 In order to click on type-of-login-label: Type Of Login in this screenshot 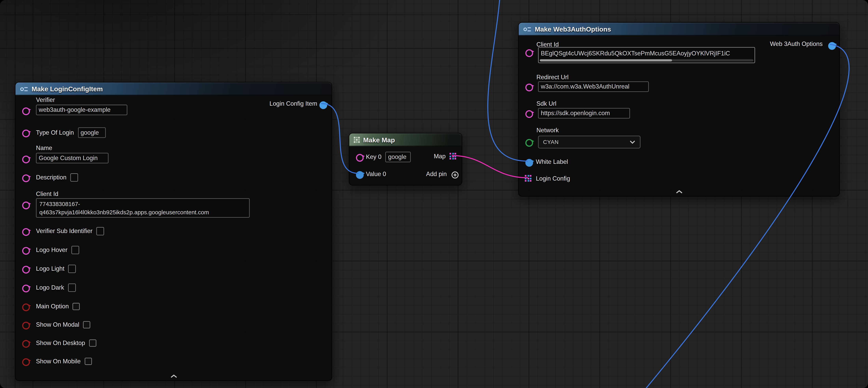, I will do `click(55, 132)`.